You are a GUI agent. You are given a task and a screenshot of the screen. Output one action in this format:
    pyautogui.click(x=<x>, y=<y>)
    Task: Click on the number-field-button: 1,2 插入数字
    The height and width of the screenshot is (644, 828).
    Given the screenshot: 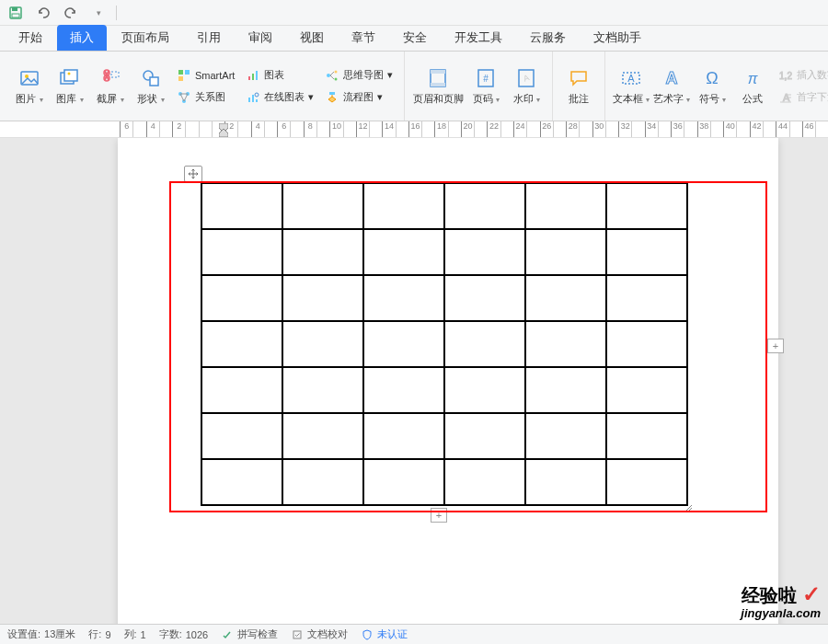 What is the action you would take?
    pyautogui.click(x=800, y=75)
    